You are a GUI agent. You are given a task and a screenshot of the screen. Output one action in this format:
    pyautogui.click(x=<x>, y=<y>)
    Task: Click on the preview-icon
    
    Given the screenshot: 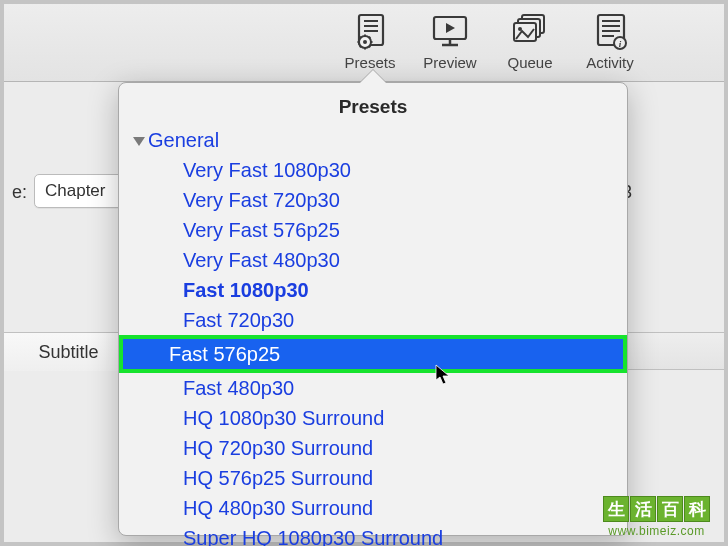 What is the action you would take?
    pyautogui.click(x=450, y=31)
    